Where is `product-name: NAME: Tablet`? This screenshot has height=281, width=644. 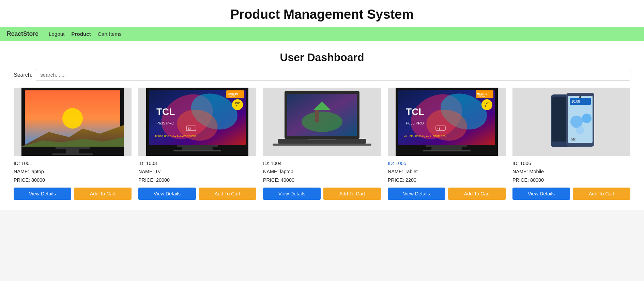 product-name: NAME: Tablet is located at coordinates (447, 172).